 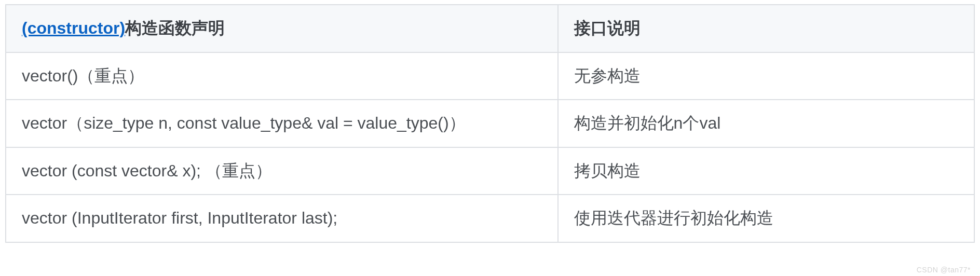 I want to click on cell-declaration: vector（size_type n, const value_type& va…, so click(x=282, y=123).